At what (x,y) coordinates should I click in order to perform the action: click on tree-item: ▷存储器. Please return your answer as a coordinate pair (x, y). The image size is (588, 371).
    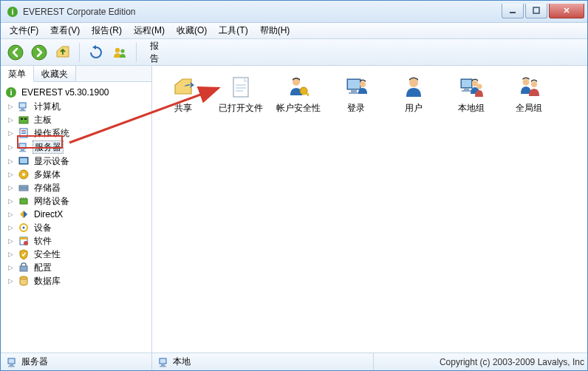
    Looking at the image, I should click on (76, 188).